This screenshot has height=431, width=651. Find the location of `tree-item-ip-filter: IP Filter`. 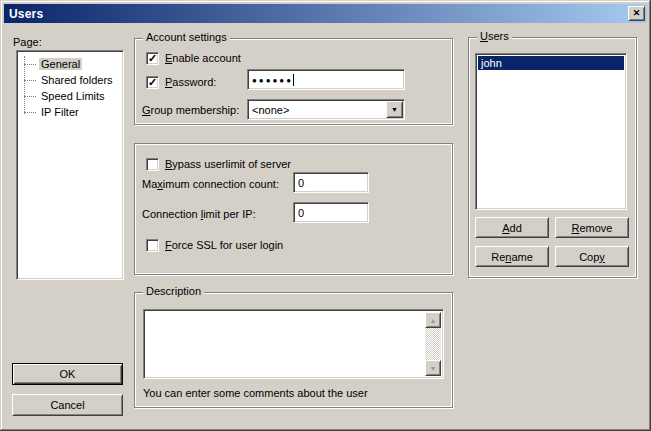

tree-item-ip-filter: IP Filter is located at coordinates (70, 112).